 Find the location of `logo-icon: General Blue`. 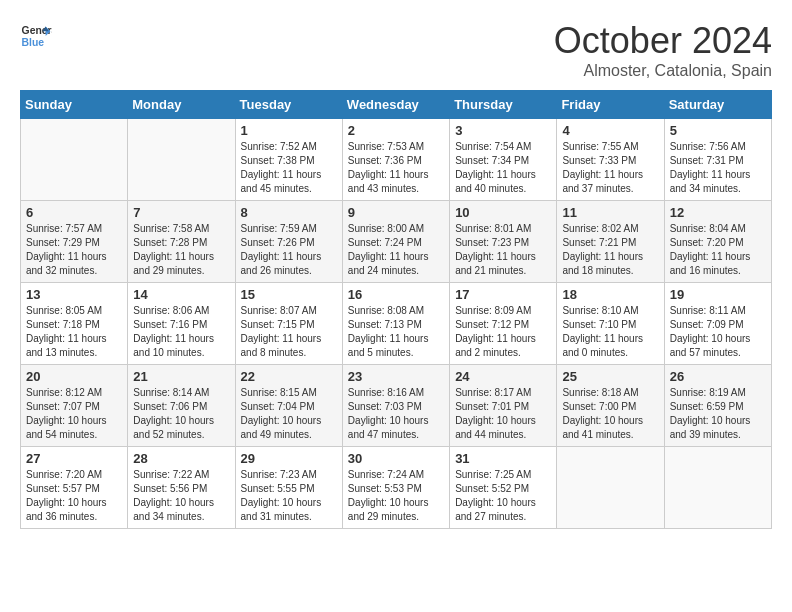

logo-icon: General Blue is located at coordinates (36, 36).